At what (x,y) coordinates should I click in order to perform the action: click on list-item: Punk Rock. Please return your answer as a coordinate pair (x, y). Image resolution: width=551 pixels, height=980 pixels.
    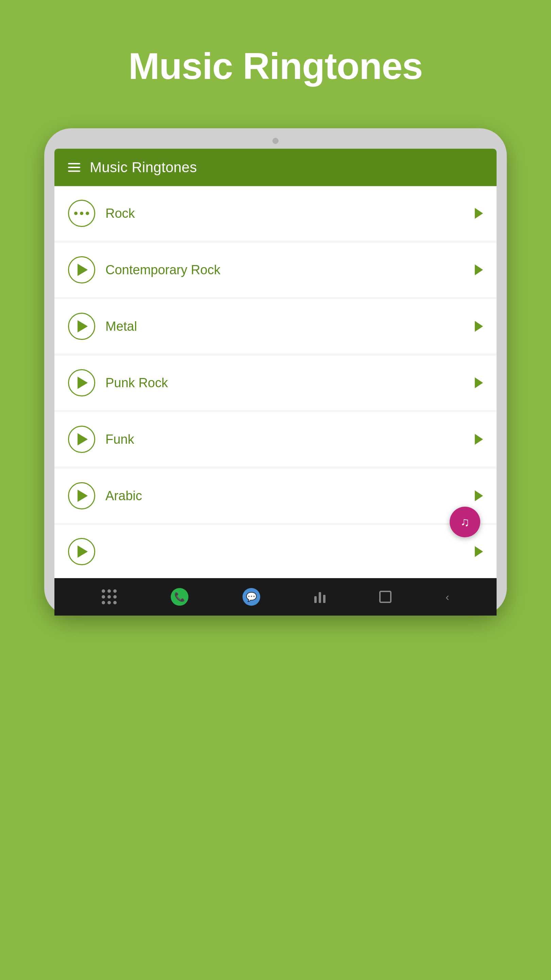
    Looking at the image, I should click on (275, 383).